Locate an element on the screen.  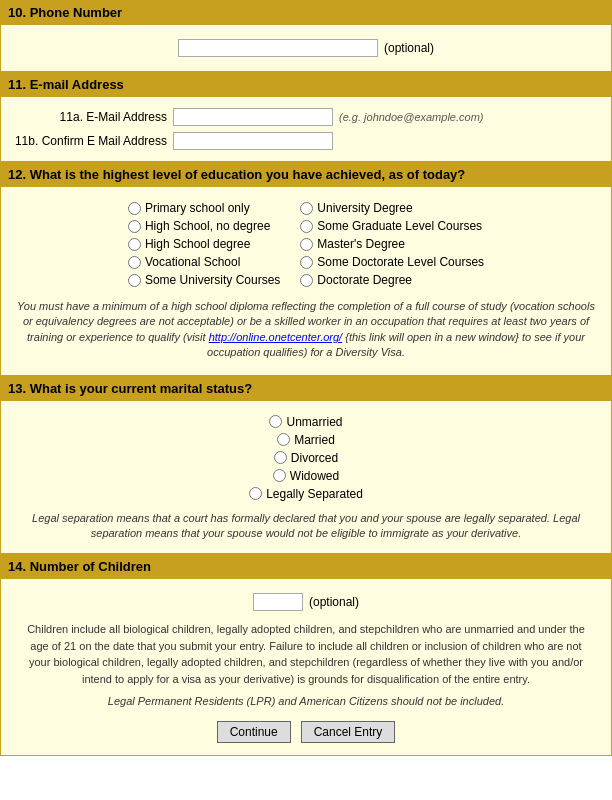
education-notice: You must have a minimum of a high school… is located at coordinates (306, 330).